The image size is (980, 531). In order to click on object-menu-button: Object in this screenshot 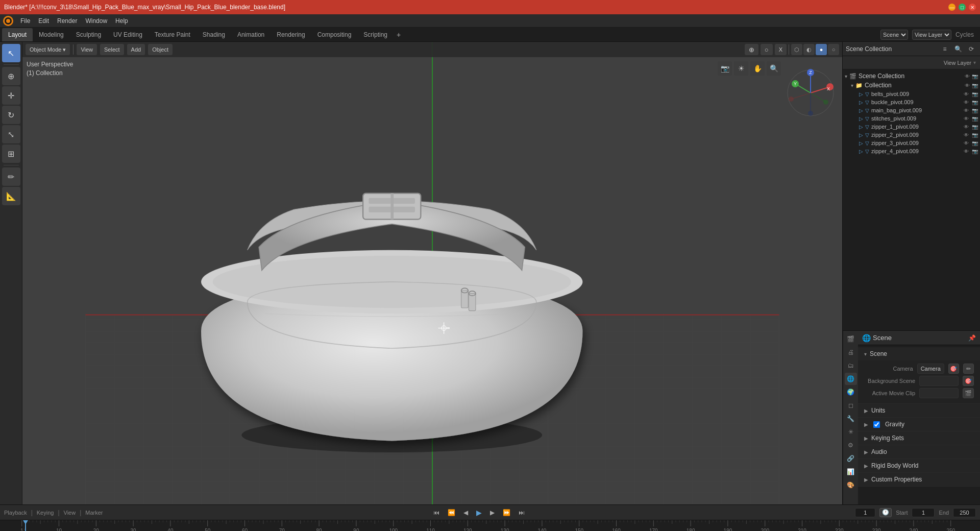, I will do `click(160, 50)`.